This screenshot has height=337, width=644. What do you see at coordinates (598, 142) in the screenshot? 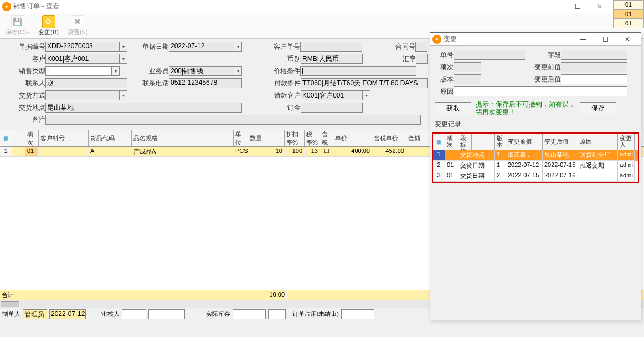
I see `col-reason: 原因` at bounding box center [598, 142].